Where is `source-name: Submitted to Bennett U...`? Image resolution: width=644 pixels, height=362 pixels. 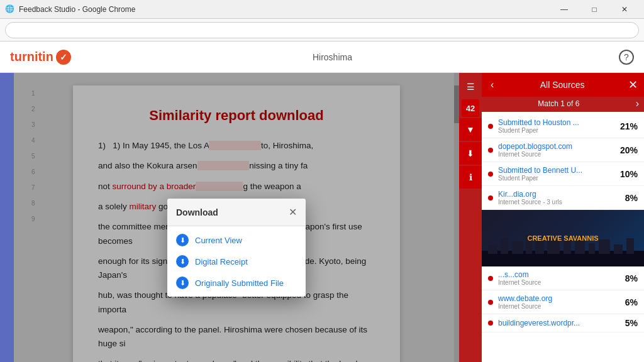 source-name: Submitted to Bennett U... is located at coordinates (557, 170).